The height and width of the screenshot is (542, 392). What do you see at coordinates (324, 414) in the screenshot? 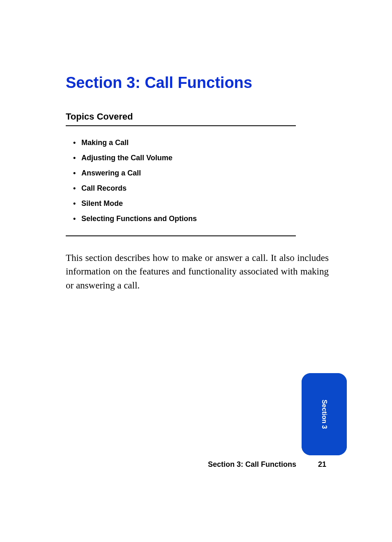
I see `section-tab: Section 3` at bounding box center [324, 414].